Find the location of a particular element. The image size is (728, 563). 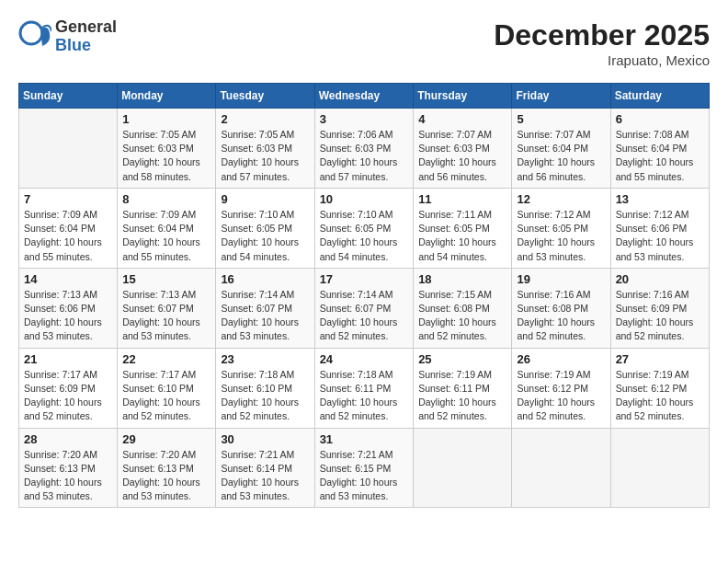

calendar-cell: 27Sunrise: 7:19 AM Sunset: 6:12 PM Dayli… is located at coordinates (660, 388).